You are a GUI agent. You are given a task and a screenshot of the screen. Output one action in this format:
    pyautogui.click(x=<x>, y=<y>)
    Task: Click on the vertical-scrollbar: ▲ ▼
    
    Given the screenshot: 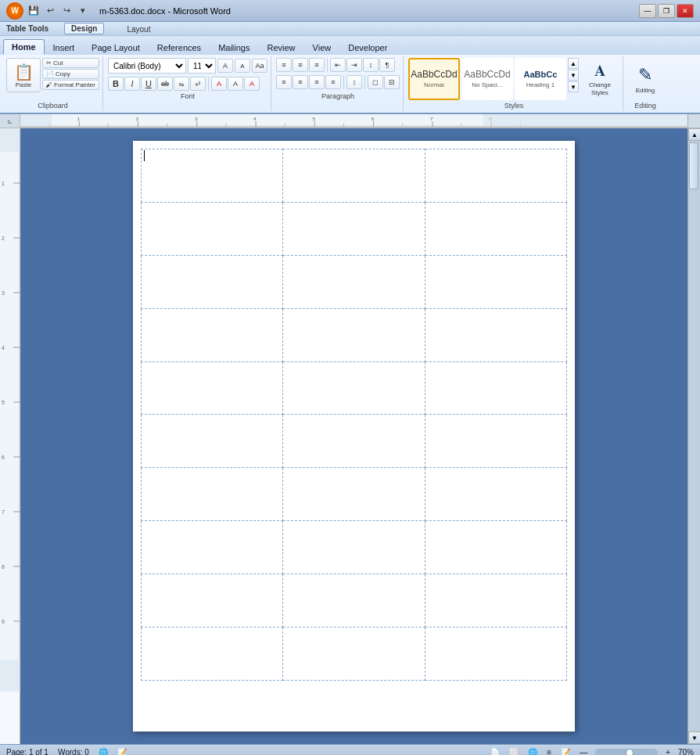 What is the action you would take?
    pyautogui.click(x=694, y=437)
    